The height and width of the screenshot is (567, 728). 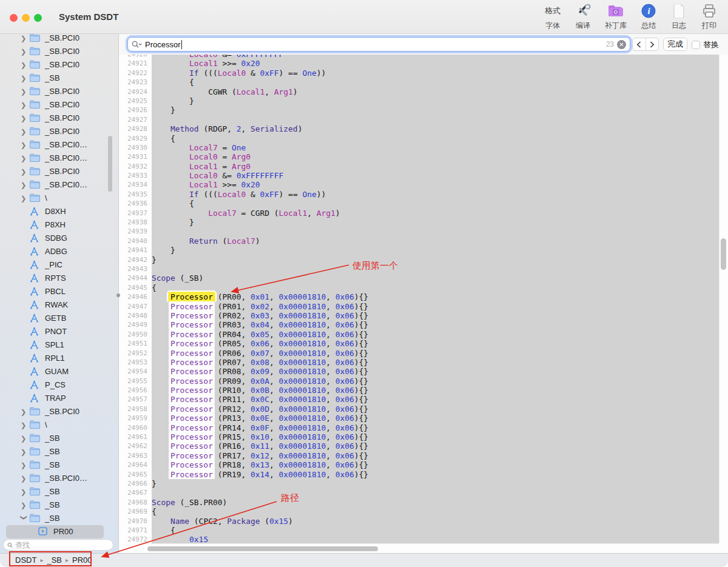 I want to click on sidebar-item-sdbg: SDBG, so click(x=59, y=238).